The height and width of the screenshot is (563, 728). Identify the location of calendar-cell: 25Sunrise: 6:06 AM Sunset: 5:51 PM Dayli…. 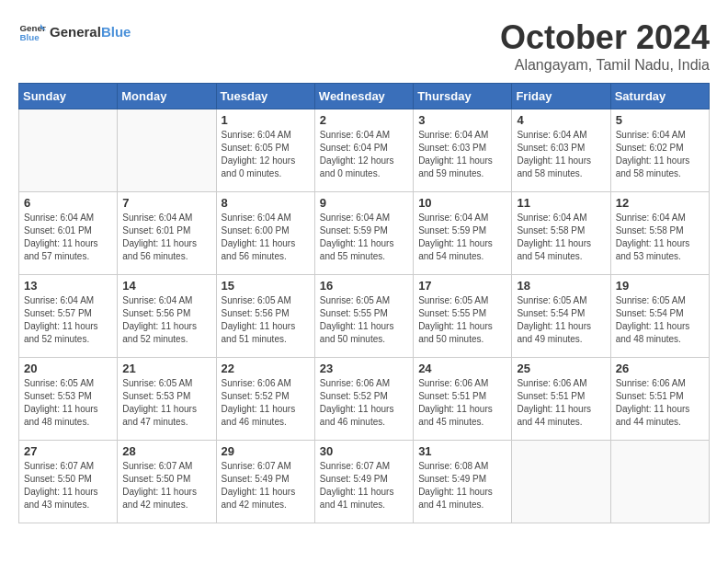
(561, 399).